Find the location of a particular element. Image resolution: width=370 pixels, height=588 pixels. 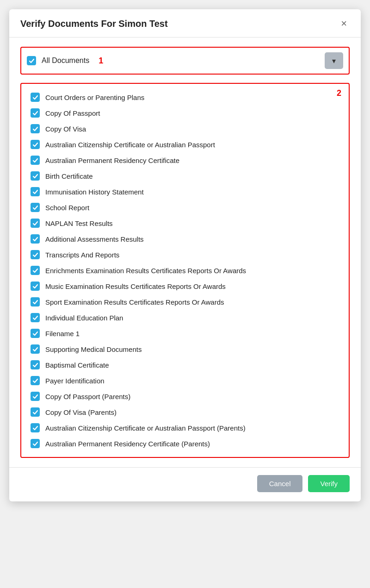

all-documents-label: All Documents is located at coordinates (66, 61).